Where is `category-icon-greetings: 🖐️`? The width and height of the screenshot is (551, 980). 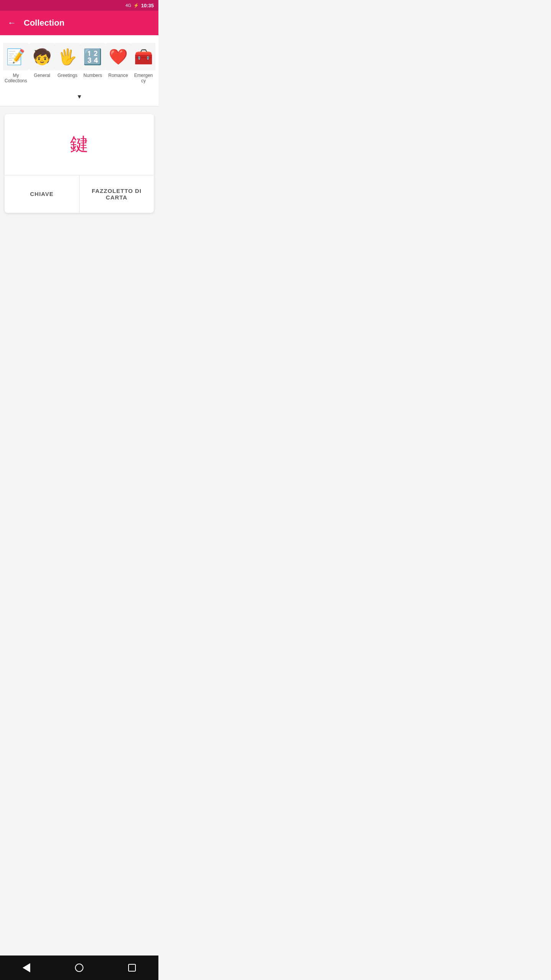 category-icon-greetings: 🖐️ is located at coordinates (67, 57).